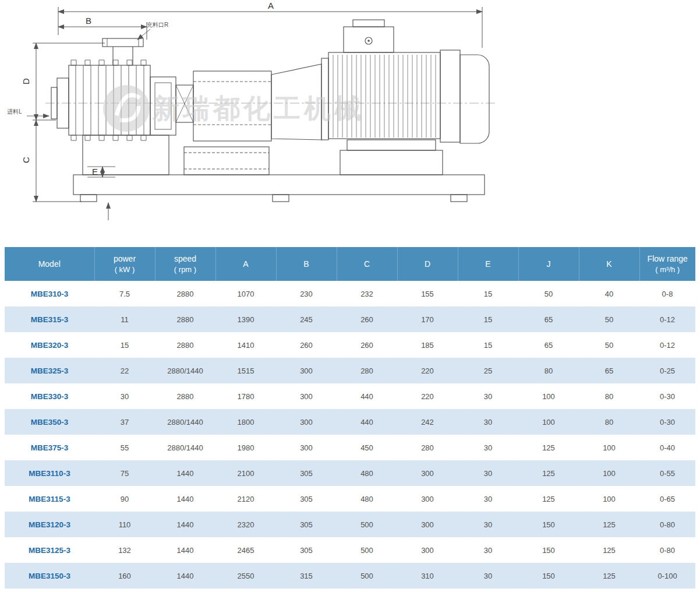 Image resolution: width=700 pixels, height=592 pixels. I want to click on column-header: J, so click(549, 264).